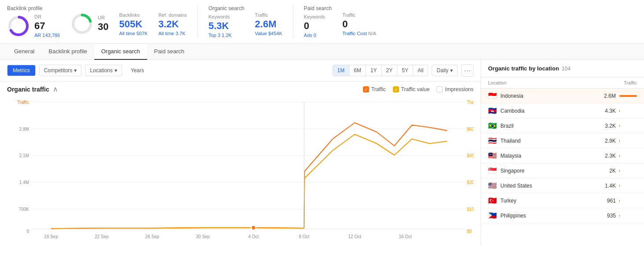  Describe the element at coordinates (545, 83) in the screenshot. I see `location-col-header: Location` at that location.